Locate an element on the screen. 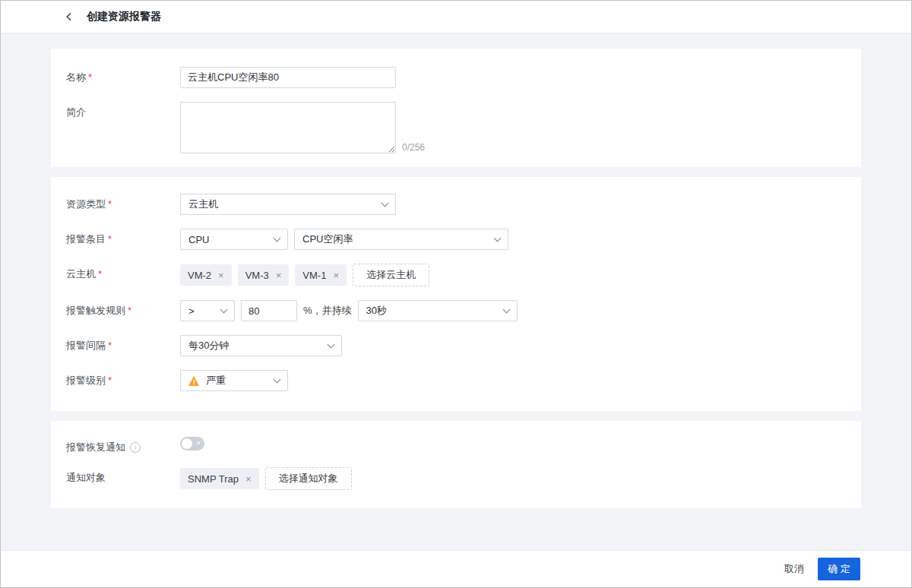 This screenshot has width=912, height=588. info-icon: i is located at coordinates (135, 447).